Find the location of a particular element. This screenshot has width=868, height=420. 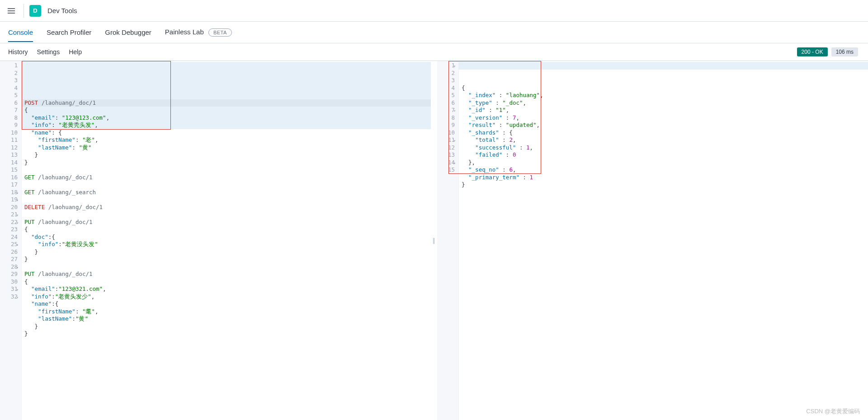

status-badge: 200 - OK is located at coordinates (812, 52).